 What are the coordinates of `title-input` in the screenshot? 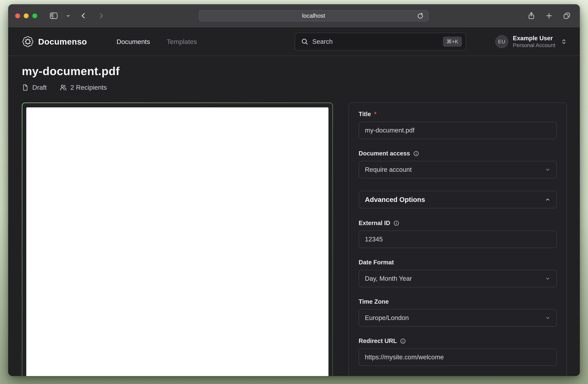 It's located at (458, 130).